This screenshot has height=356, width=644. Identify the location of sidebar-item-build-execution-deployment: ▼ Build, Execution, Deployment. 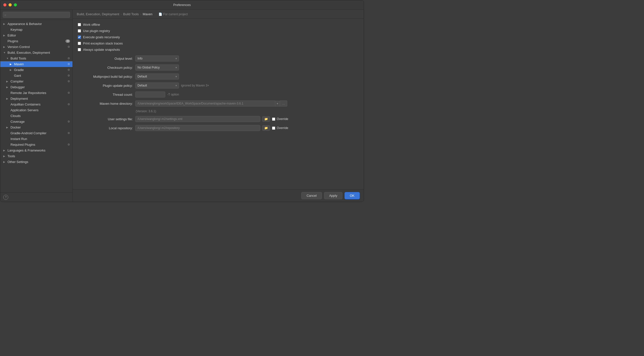
(36, 52).